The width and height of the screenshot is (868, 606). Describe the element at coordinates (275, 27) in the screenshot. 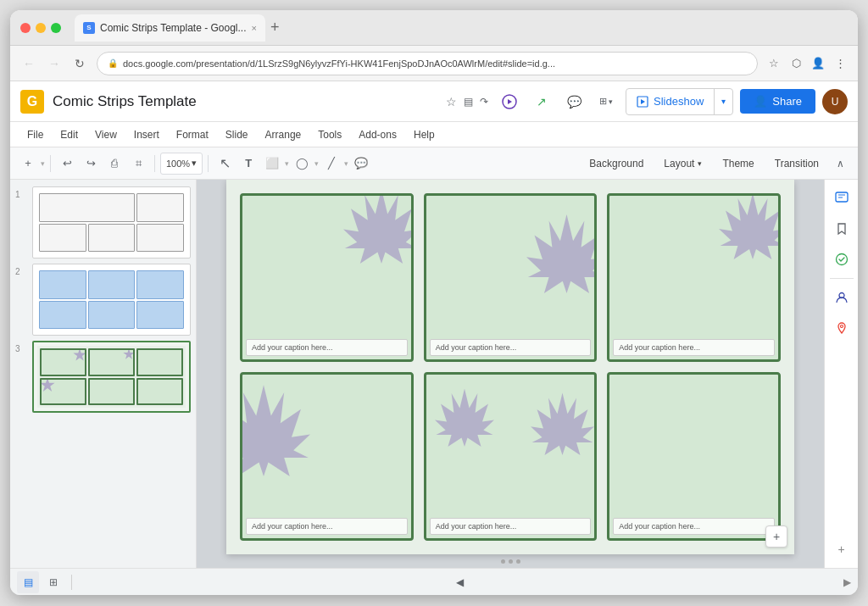

I see `new-tab-button: +` at that location.